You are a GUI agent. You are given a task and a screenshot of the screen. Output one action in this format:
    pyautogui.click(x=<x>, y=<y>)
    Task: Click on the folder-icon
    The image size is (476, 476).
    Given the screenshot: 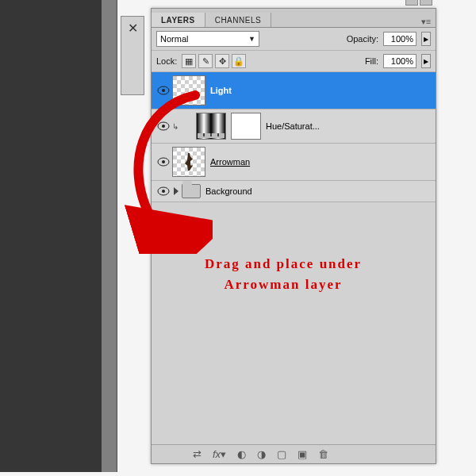 What is the action you would take?
    pyautogui.click(x=191, y=191)
    